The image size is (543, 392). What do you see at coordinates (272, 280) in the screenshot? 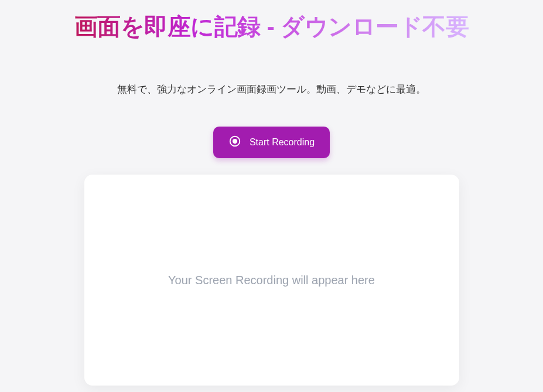
I see `preview-placeholder-text: Your Screen Recording will appear here` at bounding box center [272, 280].